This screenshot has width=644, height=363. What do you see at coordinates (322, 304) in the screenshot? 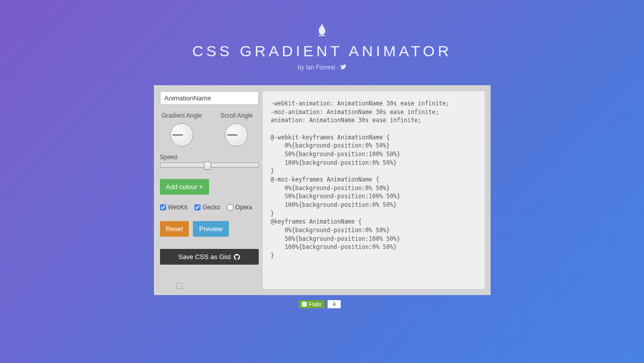
I see `flattr-widget: Flattr 4` at bounding box center [322, 304].